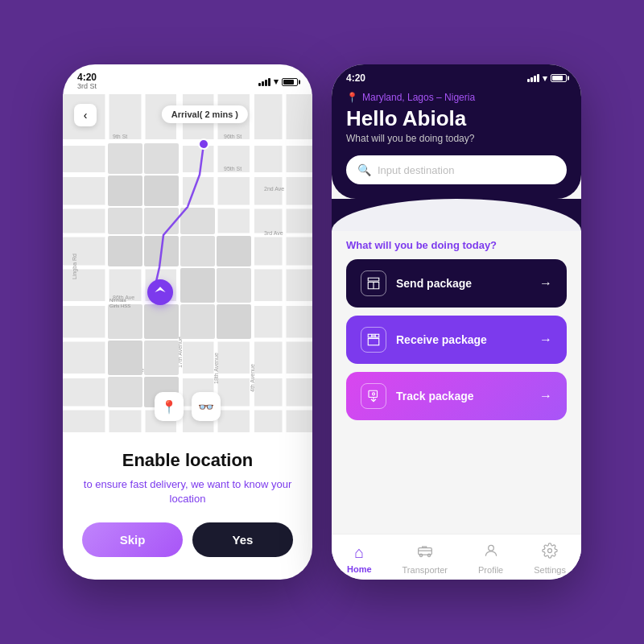 The width and height of the screenshot is (644, 644). Describe the element at coordinates (87, 87) in the screenshot. I see `street-left: 3rd St` at that location.